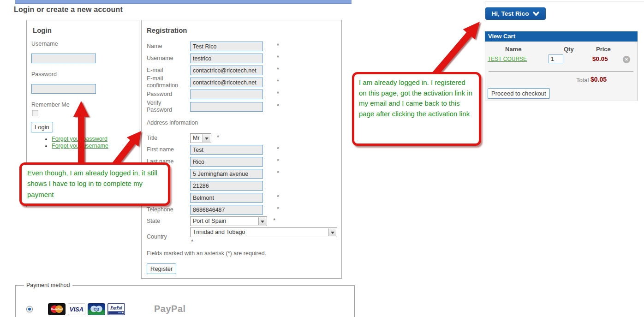 The height and width of the screenshot is (317, 644). What do you see at coordinates (227, 58) in the screenshot?
I see `username-input` at bounding box center [227, 58].